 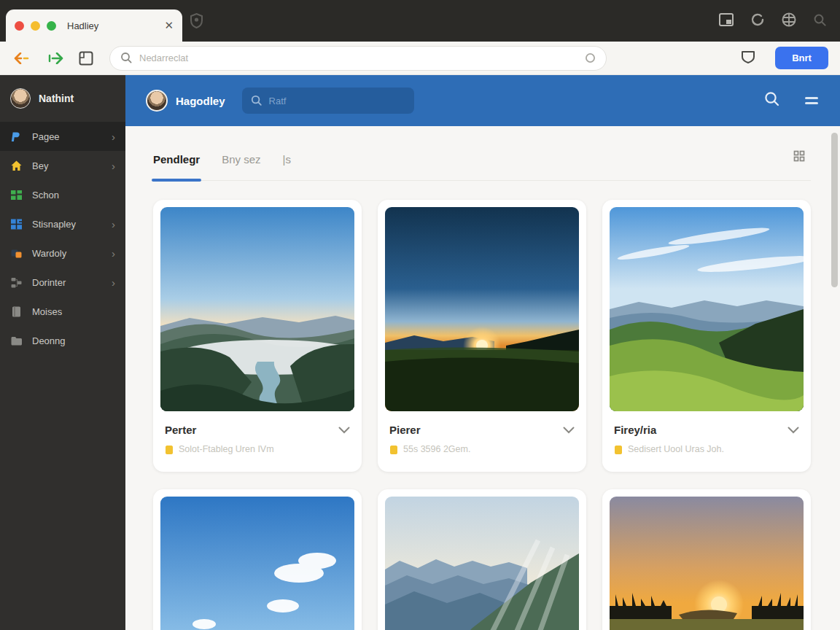 What do you see at coordinates (35, 26) in the screenshot?
I see `minimize-window-button` at bounding box center [35, 26].